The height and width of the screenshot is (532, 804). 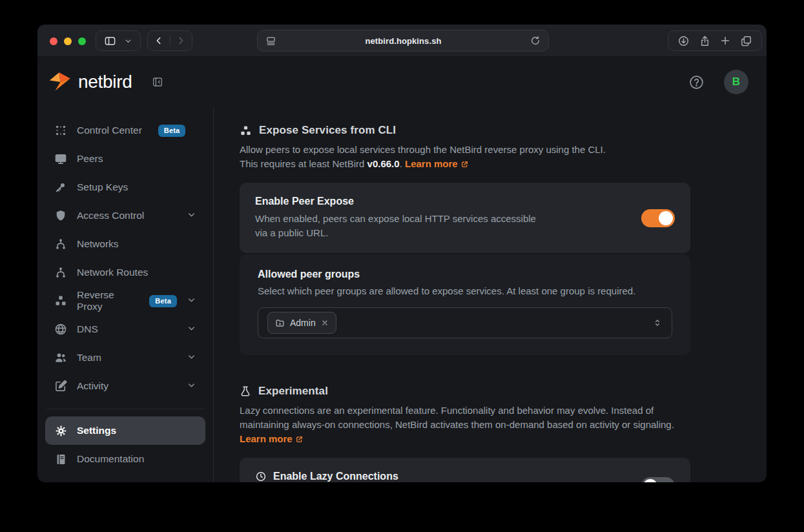 What do you see at coordinates (715, 41) in the screenshot?
I see `toolbar-actions` at bounding box center [715, 41].